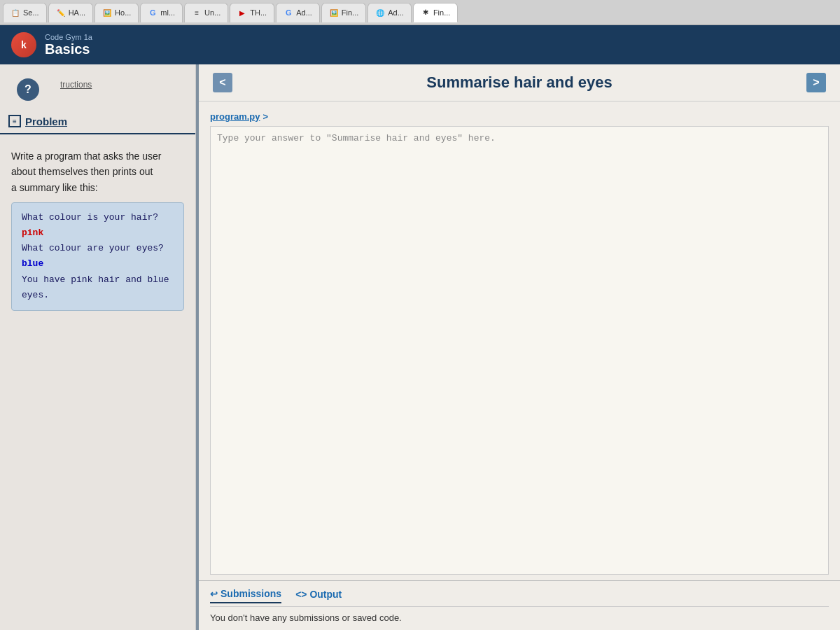  What do you see at coordinates (25, 13) in the screenshot?
I see `browser-tab-1: 📋 Se...` at bounding box center [25, 13].